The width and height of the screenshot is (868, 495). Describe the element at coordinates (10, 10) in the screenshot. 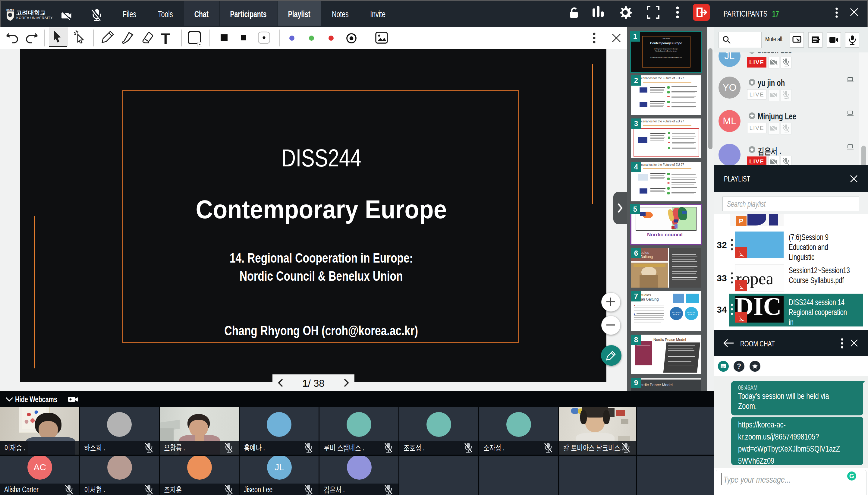

I see `svg-text: KOREA` at that location.